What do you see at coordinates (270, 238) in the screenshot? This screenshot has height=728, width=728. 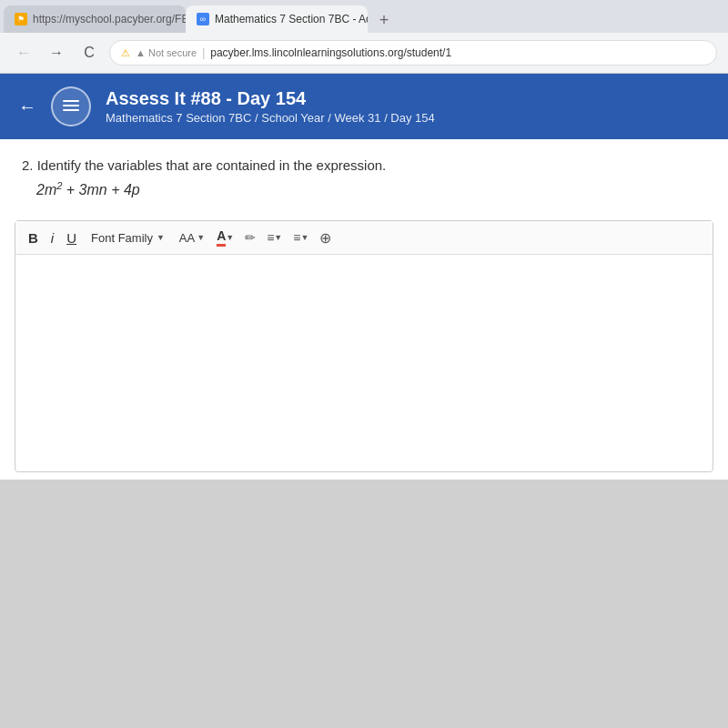 I see `align-icon: ≡` at bounding box center [270, 238].